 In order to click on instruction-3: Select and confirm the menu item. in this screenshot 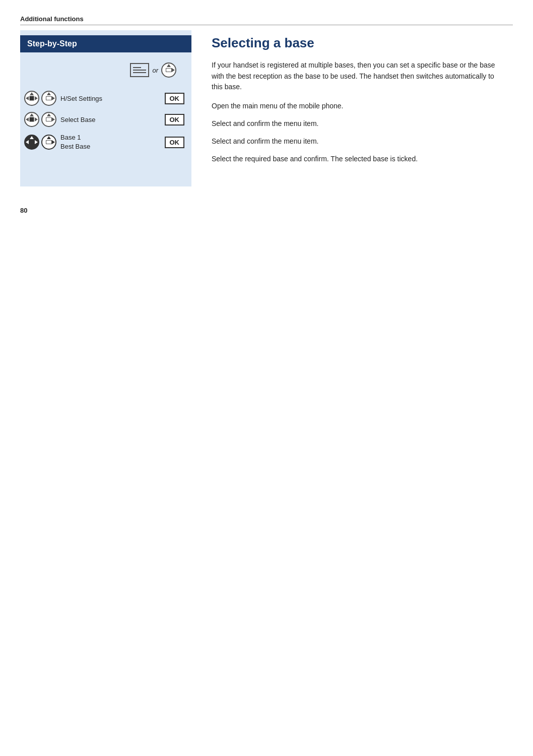, I will do `click(355, 141)`.